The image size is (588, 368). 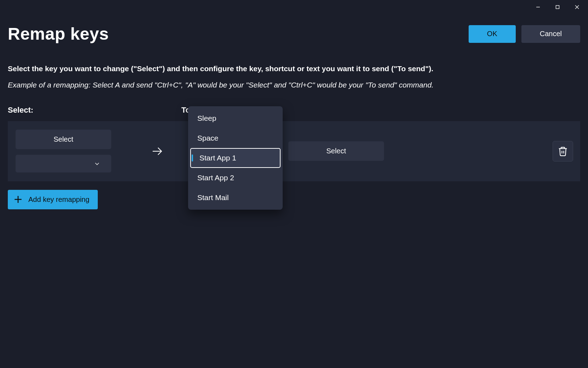 I want to click on close-button, so click(x=577, y=7).